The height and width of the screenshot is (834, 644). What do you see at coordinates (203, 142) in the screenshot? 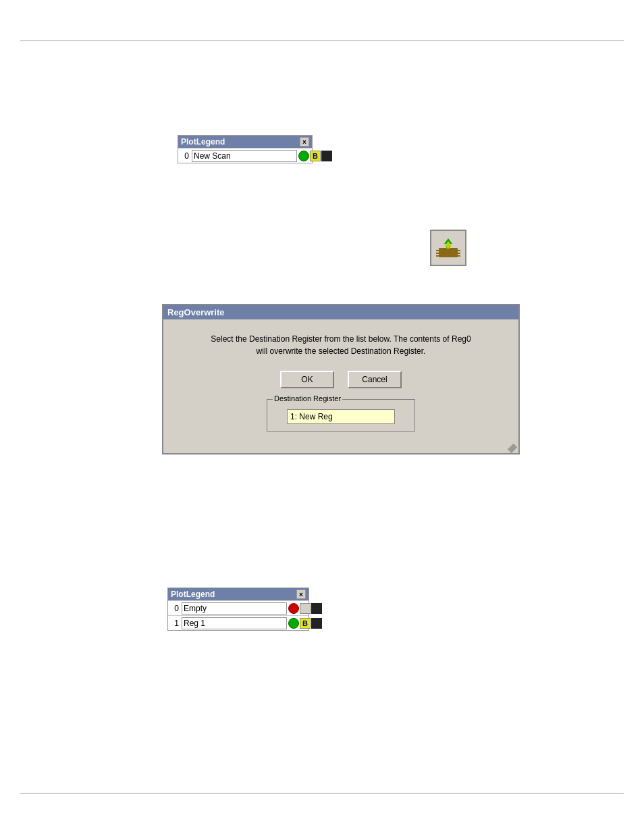
I see `plot-legend-1-title: PlotLegend` at bounding box center [203, 142].